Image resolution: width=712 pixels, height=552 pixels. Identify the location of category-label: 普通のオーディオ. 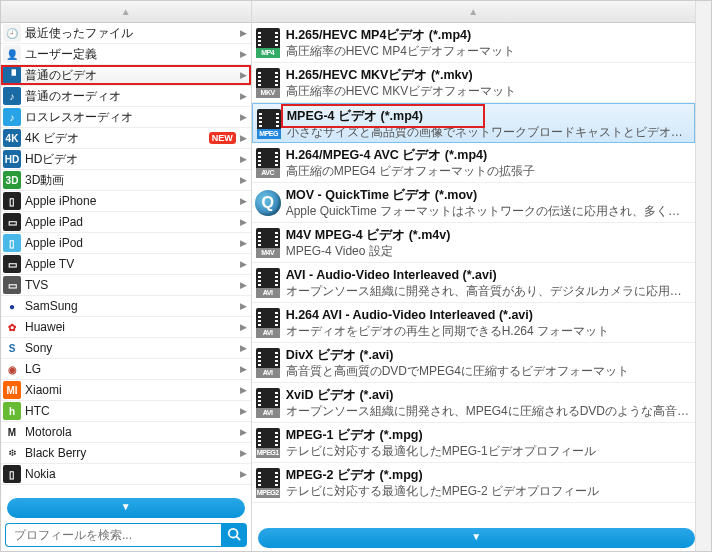
(130, 96).